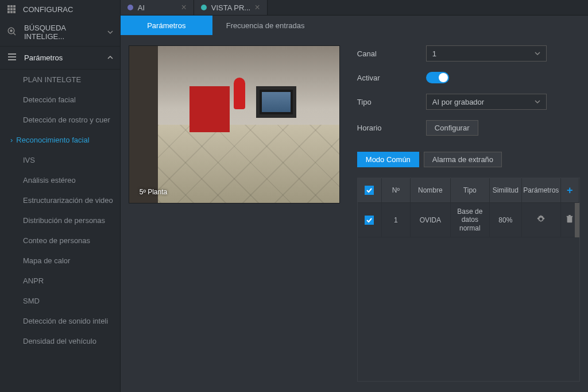 The image size is (588, 392). What do you see at coordinates (369, 190) in the screenshot?
I see `checkbox-all` at bounding box center [369, 190].